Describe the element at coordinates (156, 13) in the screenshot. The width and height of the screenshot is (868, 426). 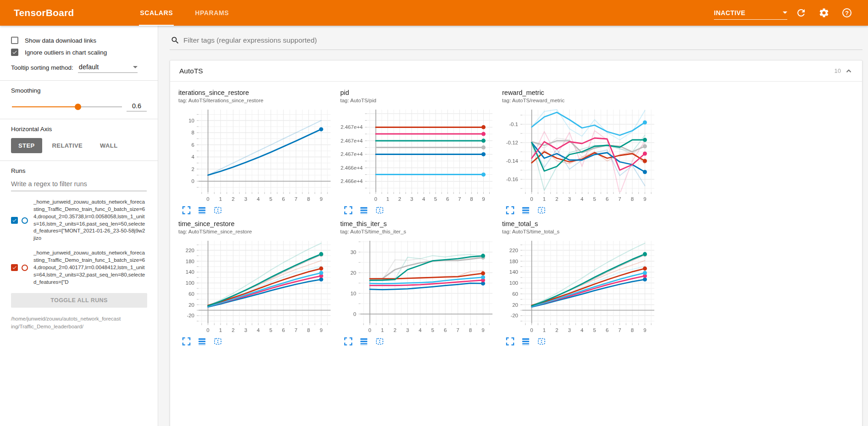
I see `tab-scalars: SCALARS` at that location.